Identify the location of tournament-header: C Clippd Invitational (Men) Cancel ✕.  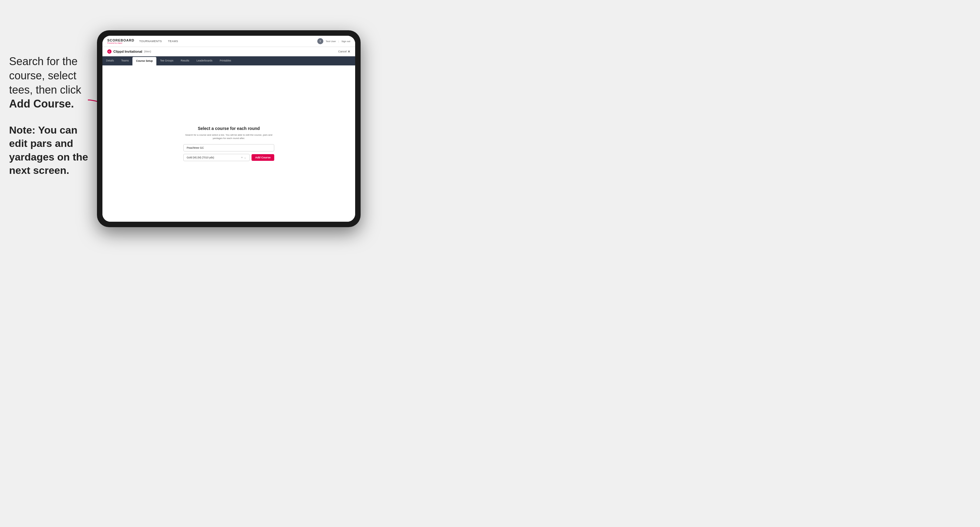
(229, 52).